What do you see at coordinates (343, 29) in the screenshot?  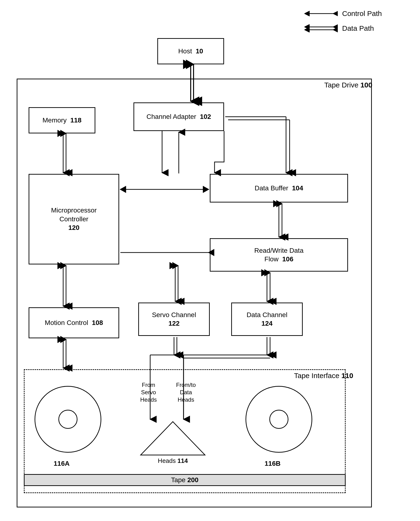 I see `data-path-legend: Data Path` at bounding box center [343, 29].